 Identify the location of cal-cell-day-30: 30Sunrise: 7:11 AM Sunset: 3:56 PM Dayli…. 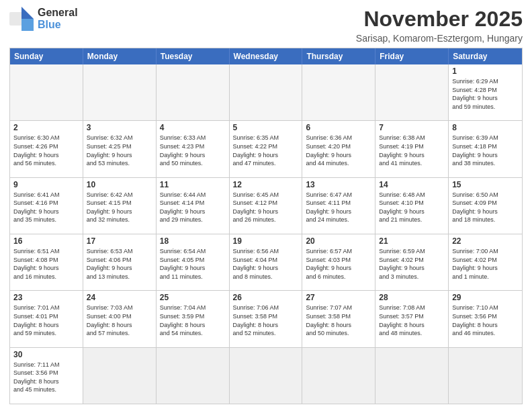
(47, 376).